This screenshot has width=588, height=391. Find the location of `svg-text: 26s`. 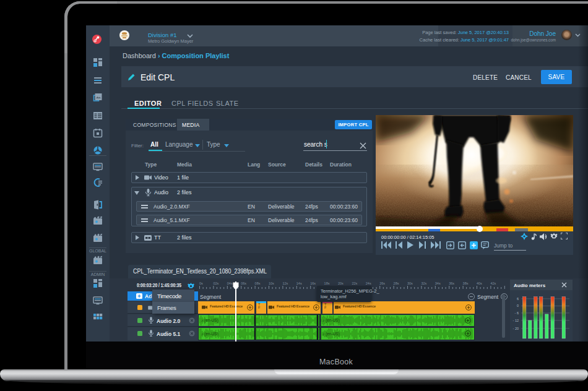

svg-text: 26s is located at coordinates (383, 283).